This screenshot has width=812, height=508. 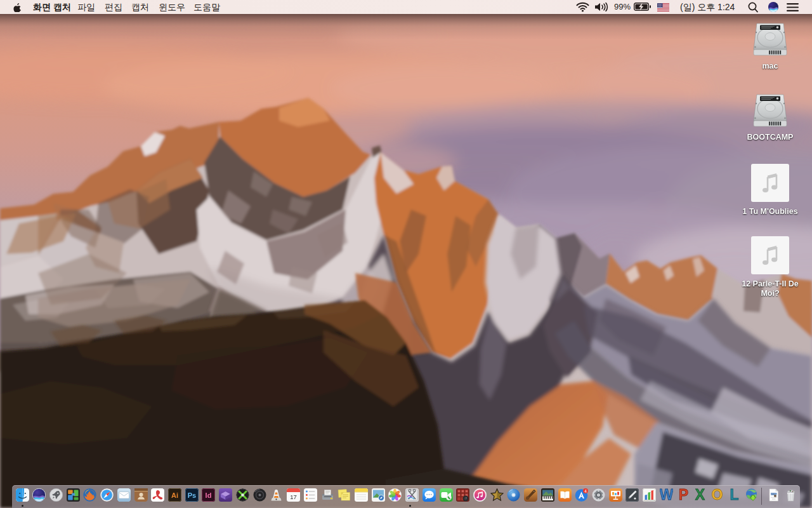 I want to click on svg-text: Ps, so click(x=192, y=495).